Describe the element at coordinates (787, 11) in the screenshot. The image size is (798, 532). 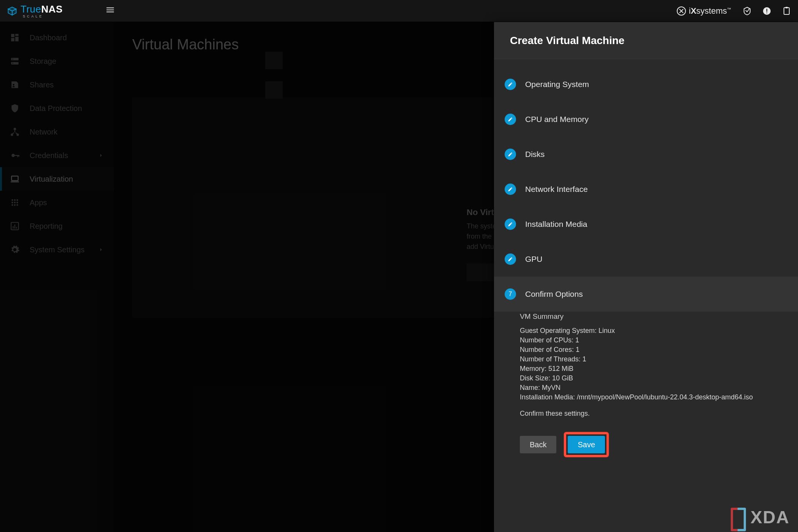
I see `jobs-icon` at that location.